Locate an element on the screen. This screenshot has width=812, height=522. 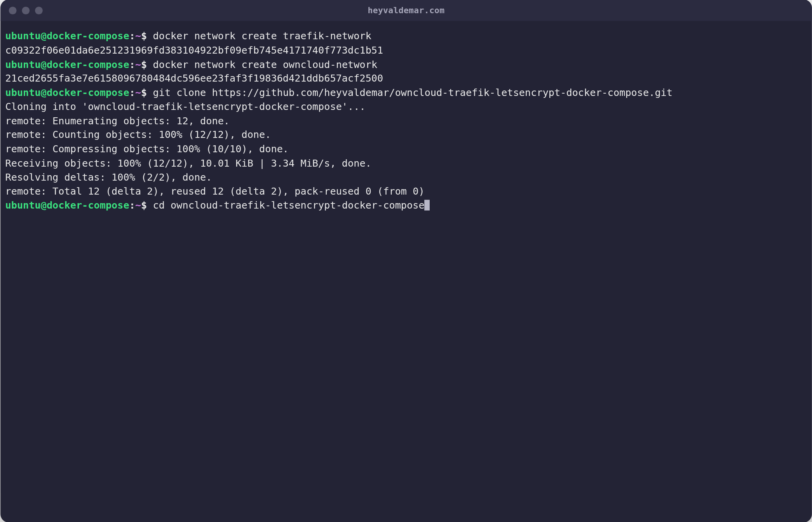
terminal-line: Receiving objects: 100% (12/12), 10.01 K… is located at coordinates (406, 163).